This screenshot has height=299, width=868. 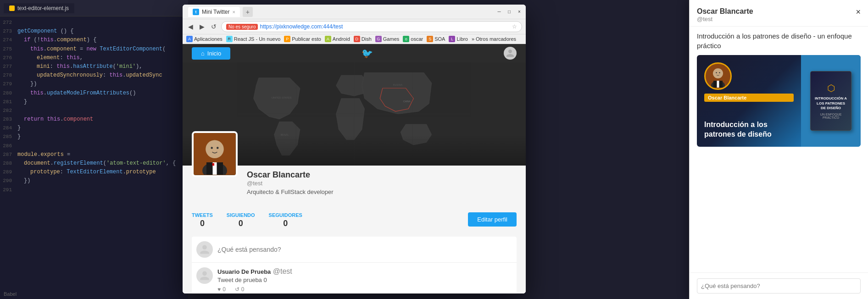 I want to click on banner-title: Introducción a los patrones de diseño, so click(x=749, y=130).